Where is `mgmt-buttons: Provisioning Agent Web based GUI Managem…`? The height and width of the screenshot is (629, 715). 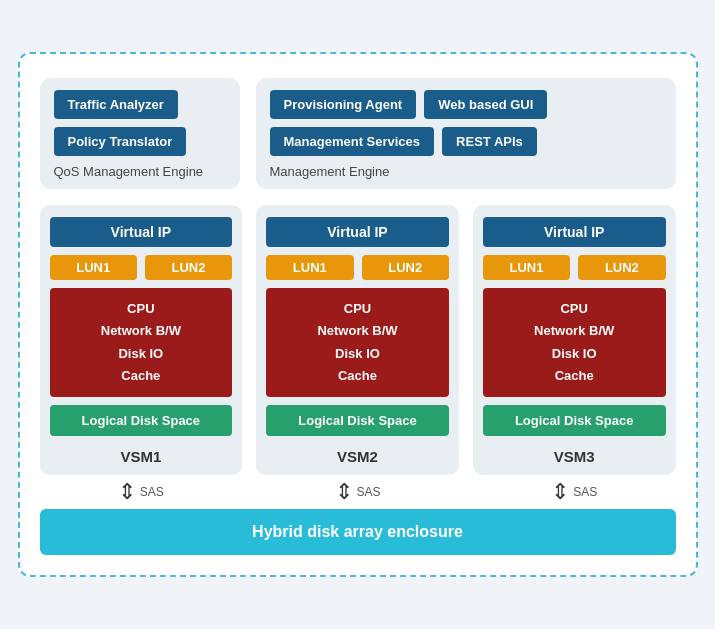 mgmt-buttons: Provisioning Agent Web based GUI Managem… is located at coordinates (466, 123).